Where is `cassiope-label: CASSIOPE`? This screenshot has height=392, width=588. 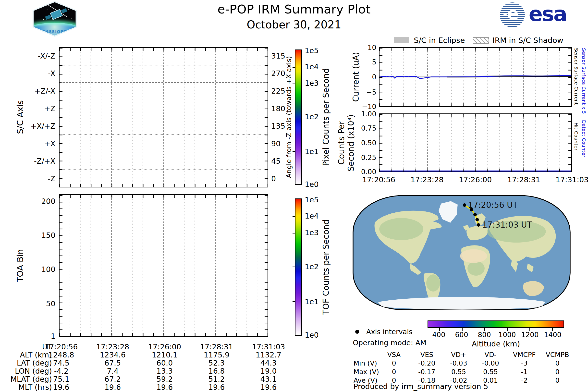 cassiope-label: CASSIOPE is located at coordinates (54, 32).